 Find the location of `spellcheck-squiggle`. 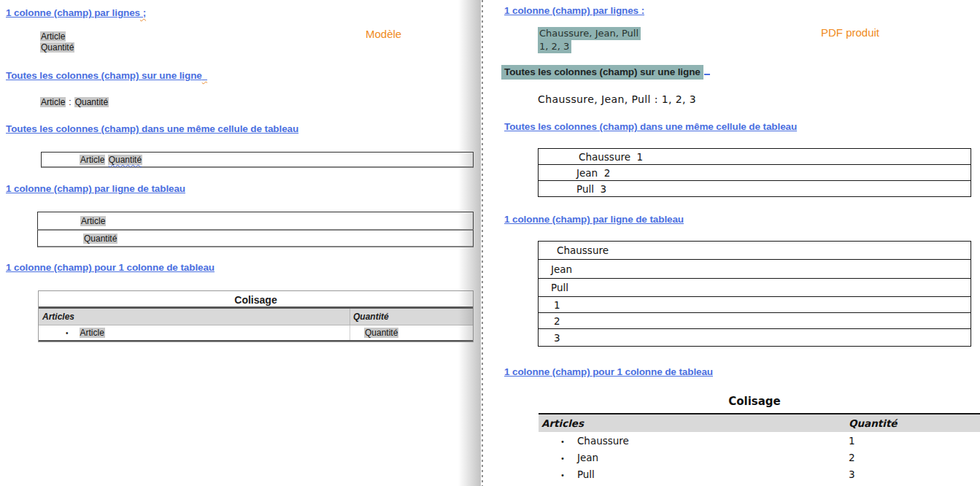

spellcheck-squiggle is located at coordinates (204, 76).